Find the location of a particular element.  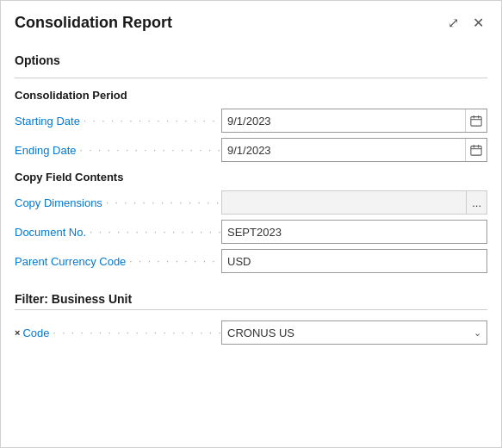

starting-date-calendar-icon is located at coordinates (475, 121).